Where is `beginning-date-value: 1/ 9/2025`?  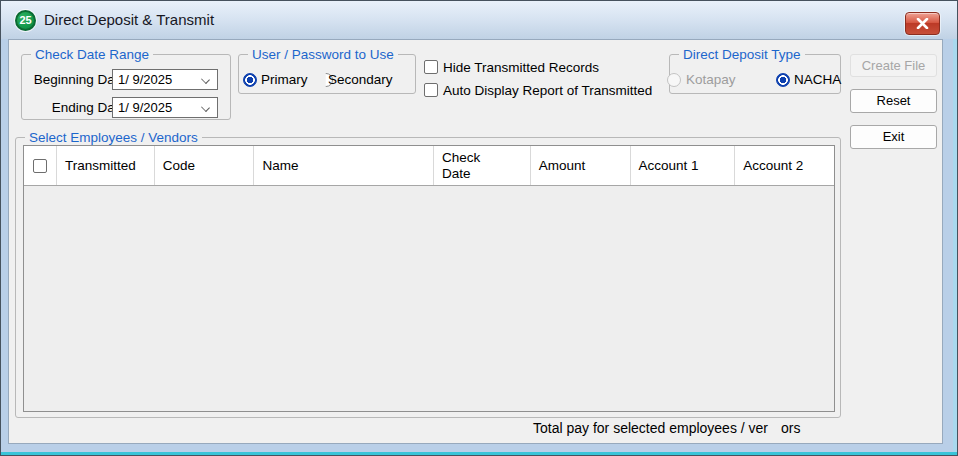 beginning-date-value: 1/ 9/2025 is located at coordinates (145, 80).